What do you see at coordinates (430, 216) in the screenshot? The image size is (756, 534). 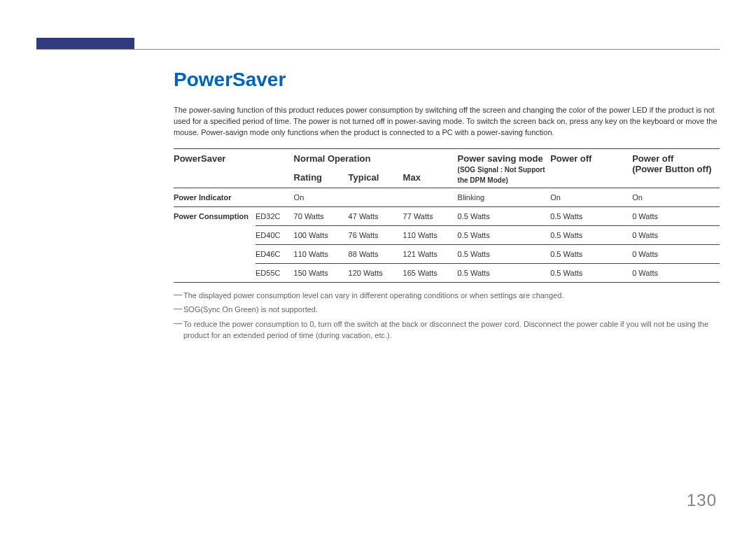 I see `cell-max: 77 Watts` at bounding box center [430, 216].